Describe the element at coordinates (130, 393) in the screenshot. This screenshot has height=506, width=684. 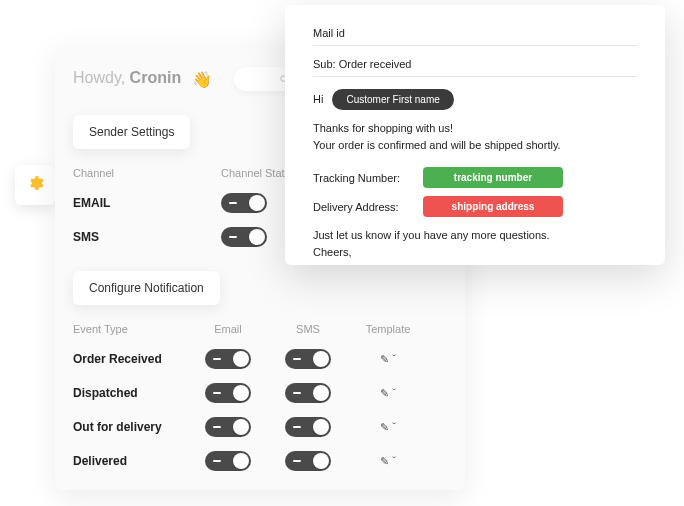
I see `event-label: Dispatched` at that location.